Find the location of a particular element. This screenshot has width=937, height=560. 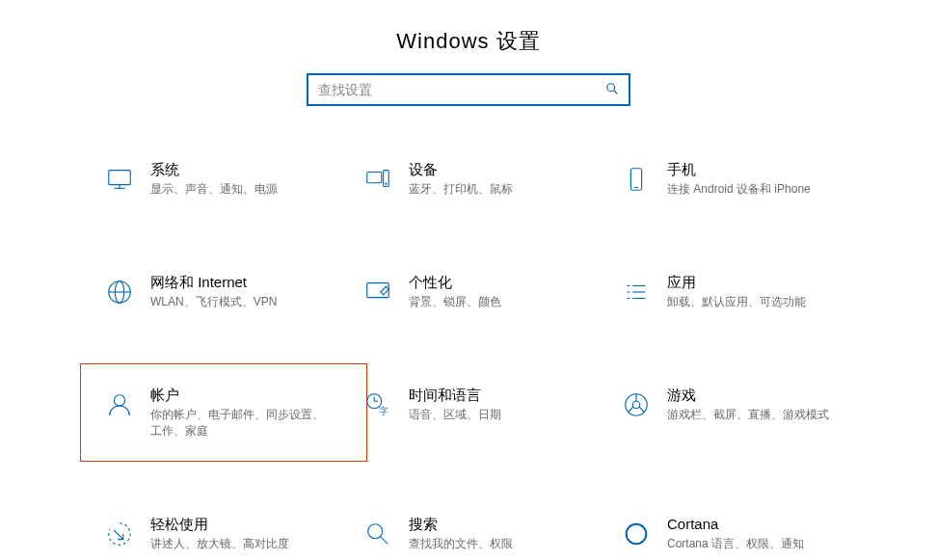

tile-apps: 应用 卸载、默认应用、可选功能 is located at coordinates (740, 291).